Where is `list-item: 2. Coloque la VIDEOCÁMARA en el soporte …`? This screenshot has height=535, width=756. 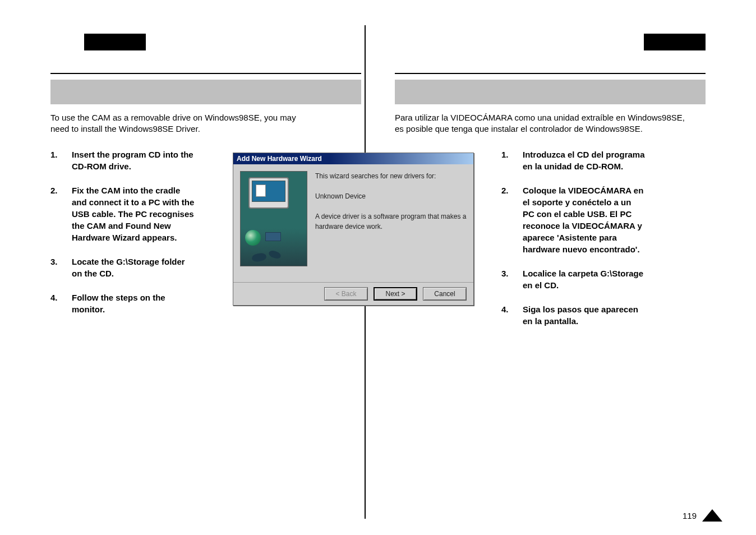
list-item: 2. Coloque la VIDEOCÁMARA en el soporte … is located at coordinates (603, 220).